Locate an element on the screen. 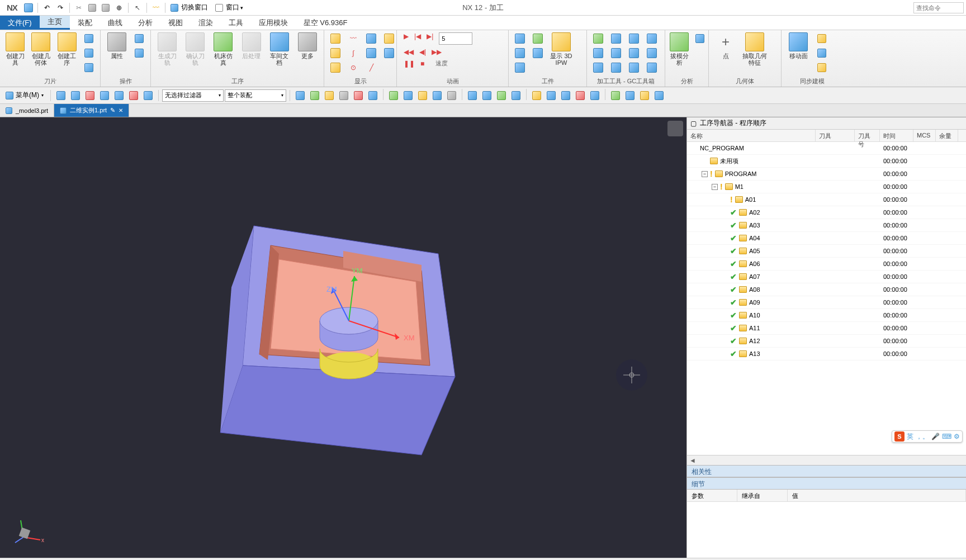  ime-settings-icon: ⚙ is located at coordinates (957, 436).